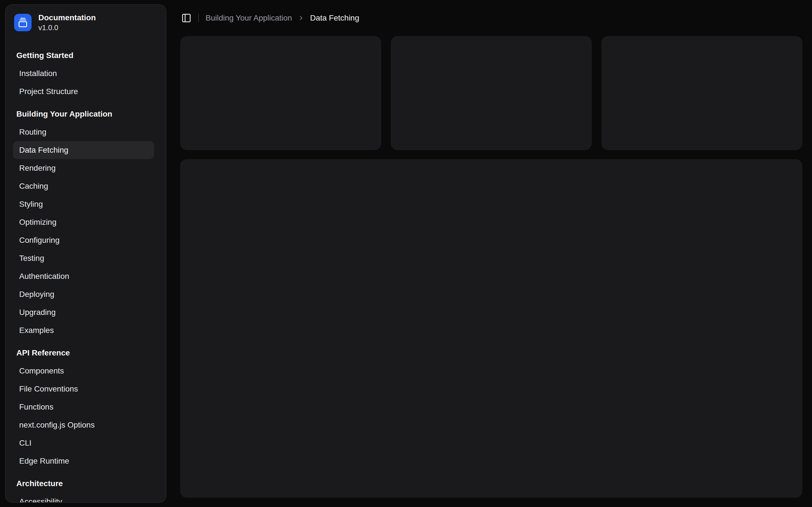 This screenshot has height=507, width=812. I want to click on app-logo, so click(23, 22).